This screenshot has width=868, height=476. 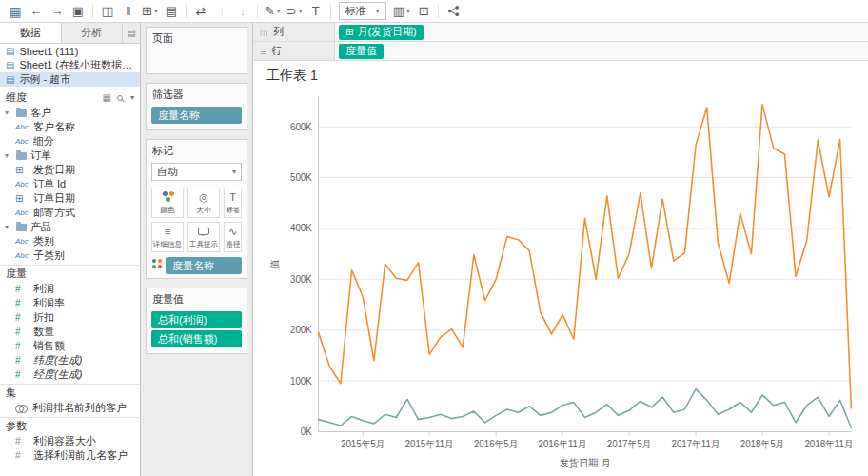 What do you see at coordinates (70, 255) in the screenshot?
I see `dimension-field: Abc 子类别` at bounding box center [70, 255].